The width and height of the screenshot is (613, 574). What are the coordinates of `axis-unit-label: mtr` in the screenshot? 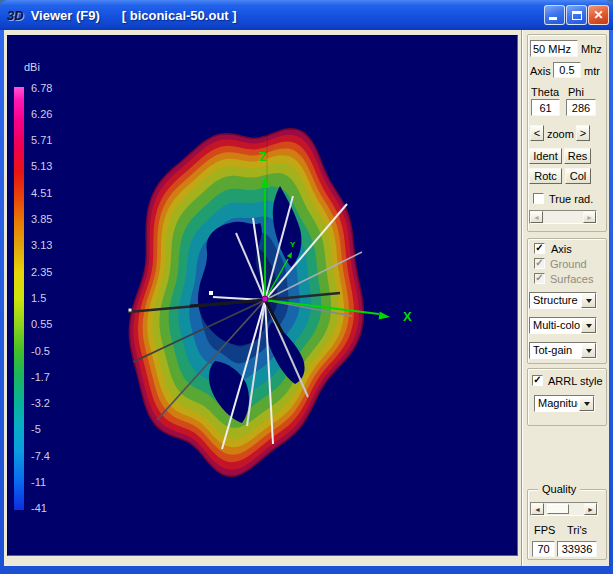 It's located at (592, 71).